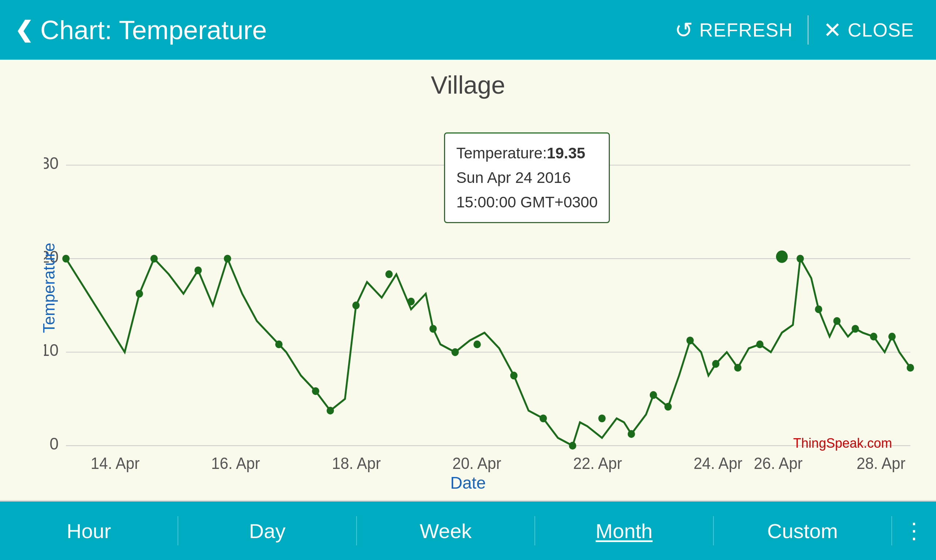  I want to click on refresh-icon: ↺, so click(684, 30).